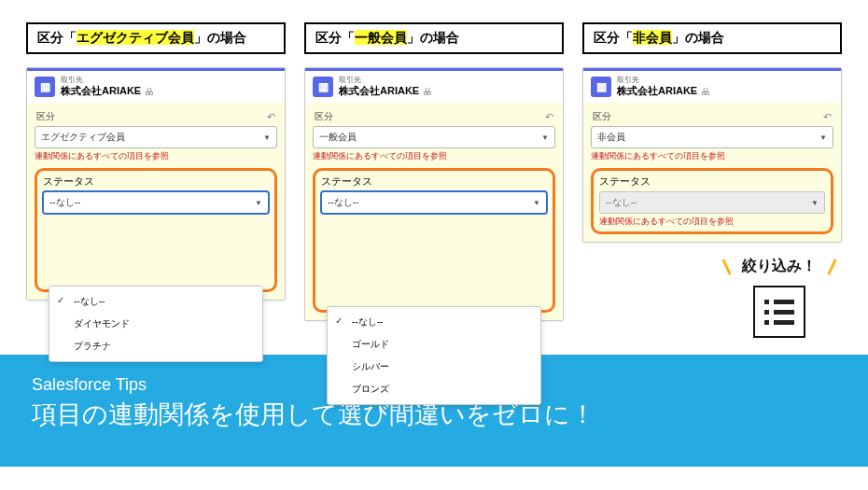  I want to click on list-icon, so click(779, 312).